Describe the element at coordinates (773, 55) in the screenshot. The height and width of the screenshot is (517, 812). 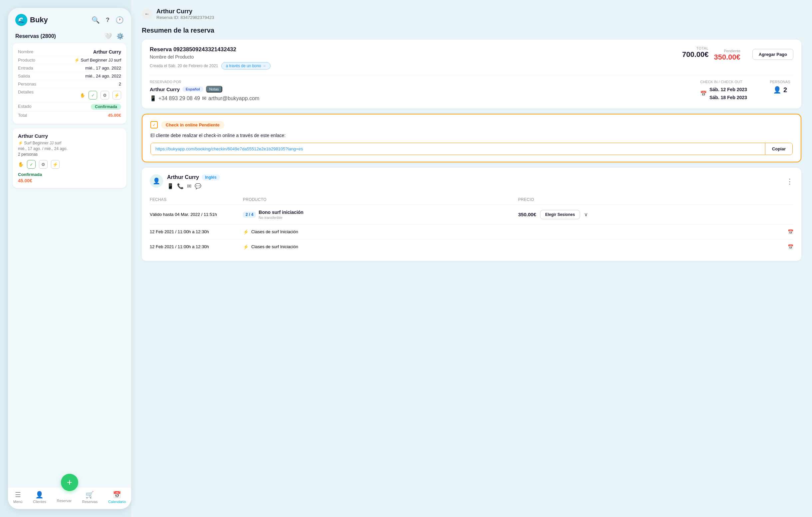
I see `add-payment-button: Agregar Pago` at that location.